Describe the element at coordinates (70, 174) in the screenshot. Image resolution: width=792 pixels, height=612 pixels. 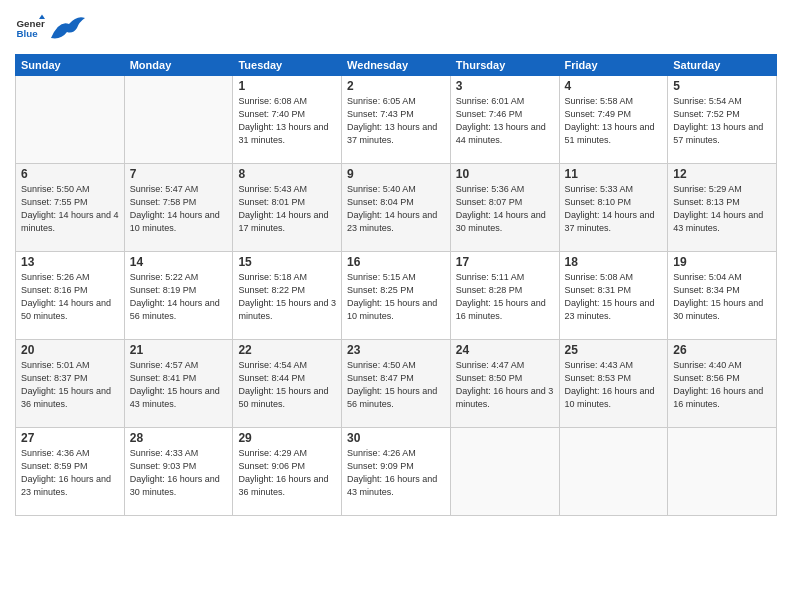
I see `day-number: 6` at that location.